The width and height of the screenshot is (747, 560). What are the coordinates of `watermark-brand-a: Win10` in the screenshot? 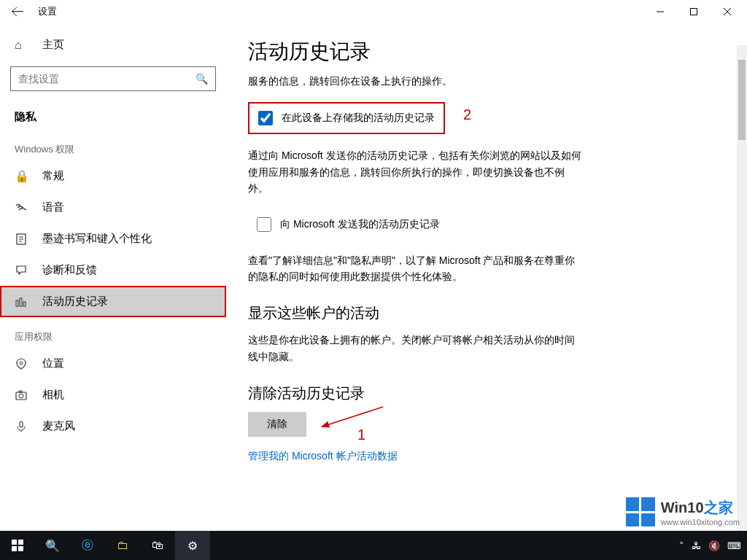 It's located at (683, 508).